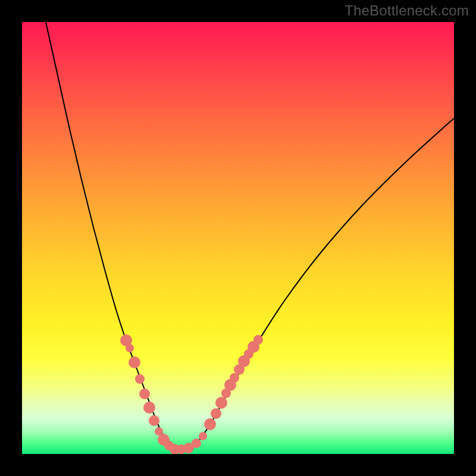 This screenshot has width=476, height=476. Describe the element at coordinates (192, 394) in the screenshot. I see `highlight-markers` at that location.